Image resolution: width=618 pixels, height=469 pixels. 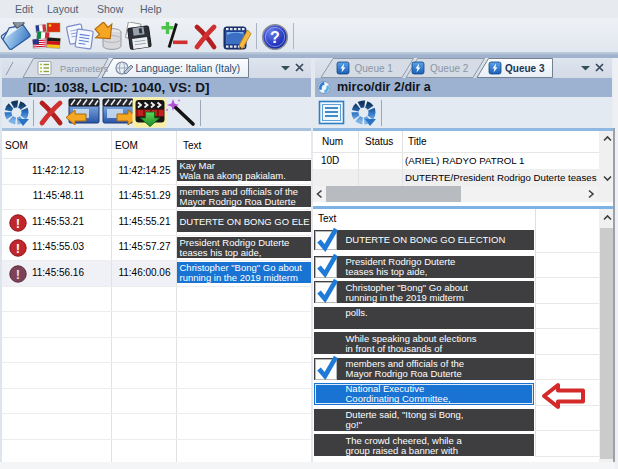 I want to click on svg-text: Parameters, so click(x=84, y=69).